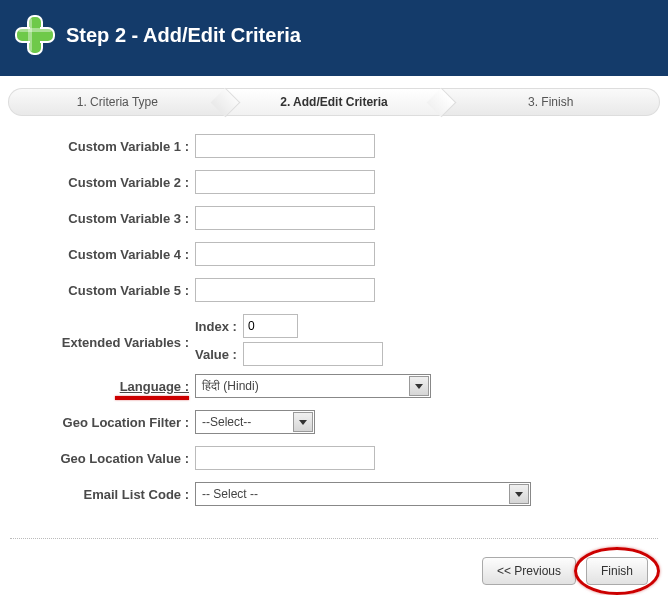  Describe the element at coordinates (529, 571) in the screenshot. I see `previous-button: << Previous` at that location.